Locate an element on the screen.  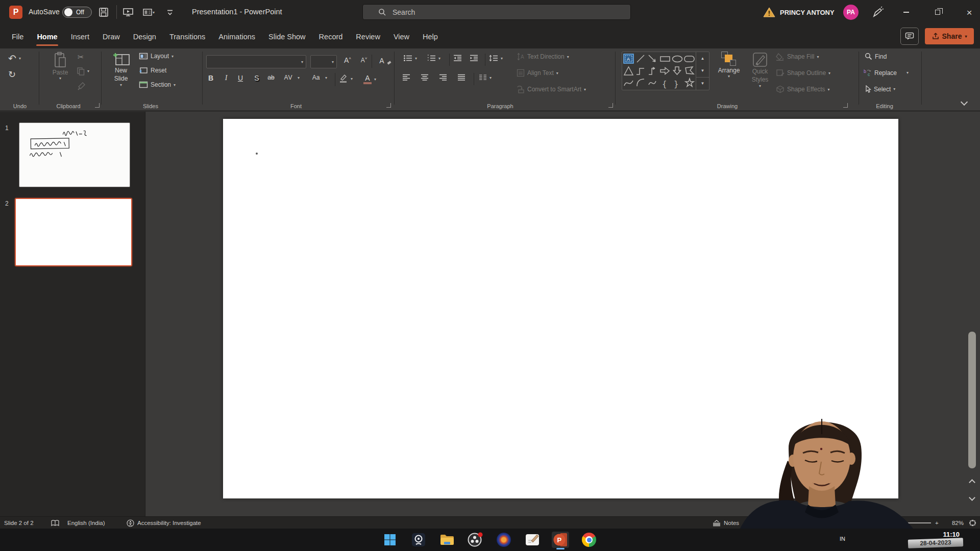
quick-styles-button: Quick Styles ▾ is located at coordinates (760, 70).